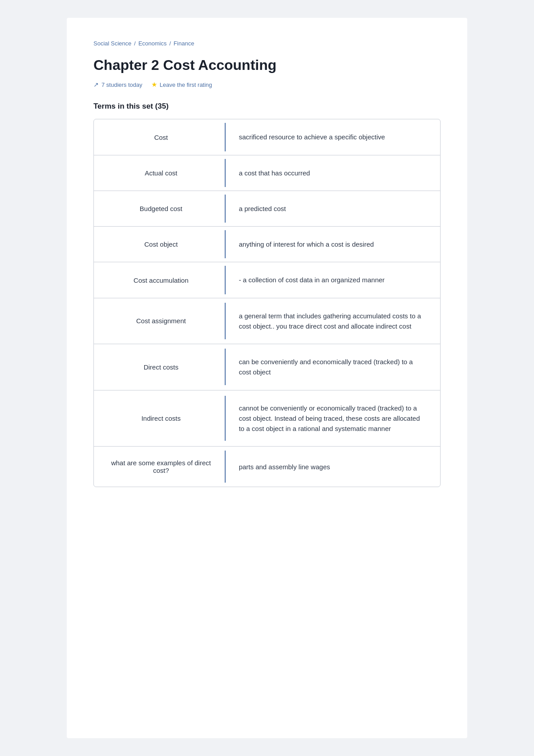 This screenshot has width=534, height=756. I want to click on term-cell: Direct costs, so click(160, 367).